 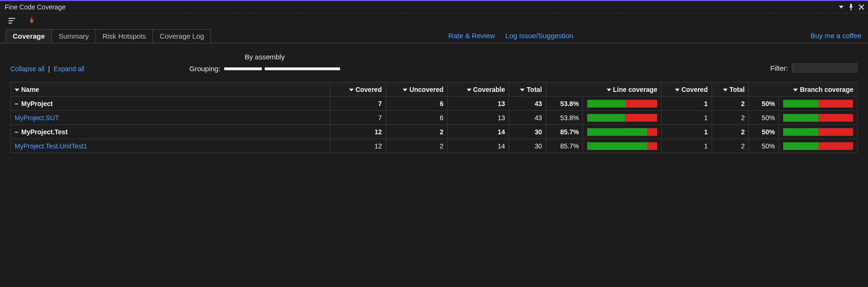 What do you see at coordinates (861, 7) in the screenshot?
I see `close-icon` at bounding box center [861, 7].